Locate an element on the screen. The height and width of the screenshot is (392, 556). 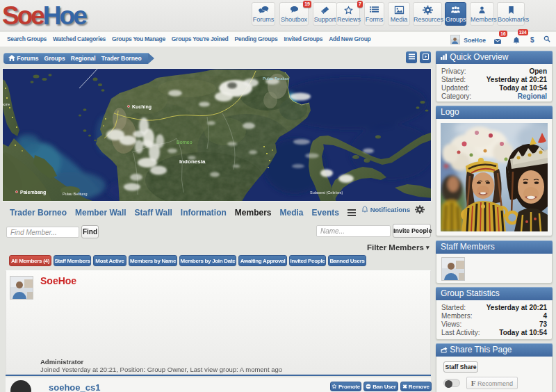
svg-text: Pulau Tarakan is located at coordinates (276, 79).